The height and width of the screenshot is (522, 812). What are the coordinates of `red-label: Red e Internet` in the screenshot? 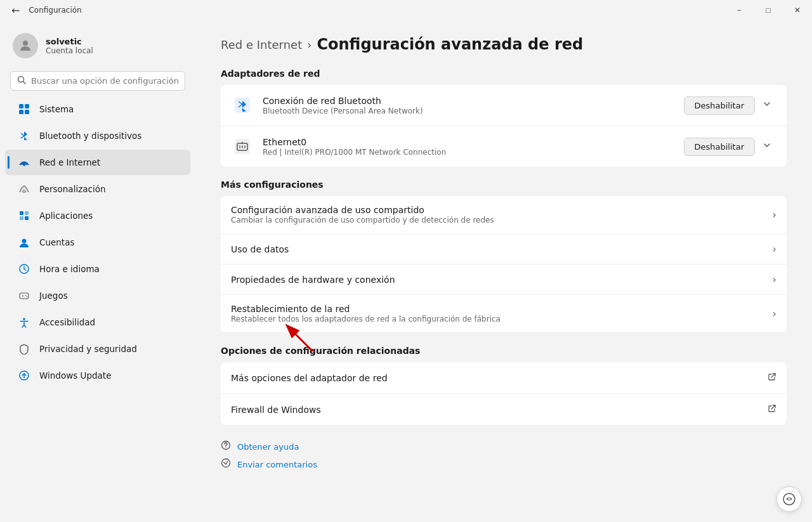 It's located at (70, 162).